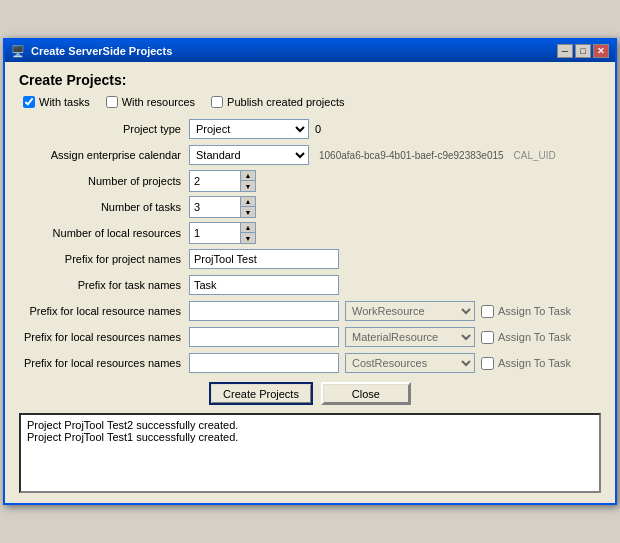 The height and width of the screenshot is (543, 620). Describe the element at coordinates (583, 51) in the screenshot. I see `maximize-button: □` at that location.